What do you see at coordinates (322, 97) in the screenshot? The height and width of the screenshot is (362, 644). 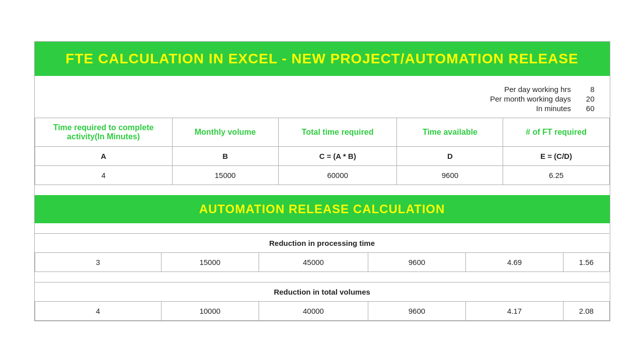 I see `info-section: Per day working hrs 8 Per month working …` at bounding box center [322, 97].